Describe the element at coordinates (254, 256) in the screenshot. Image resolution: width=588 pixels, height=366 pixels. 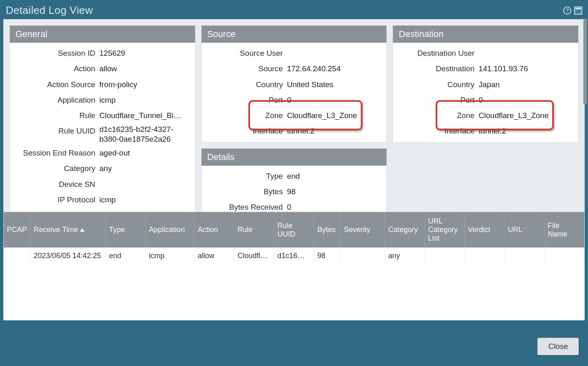
I see `table-cell: Cloudfl…` at that location.